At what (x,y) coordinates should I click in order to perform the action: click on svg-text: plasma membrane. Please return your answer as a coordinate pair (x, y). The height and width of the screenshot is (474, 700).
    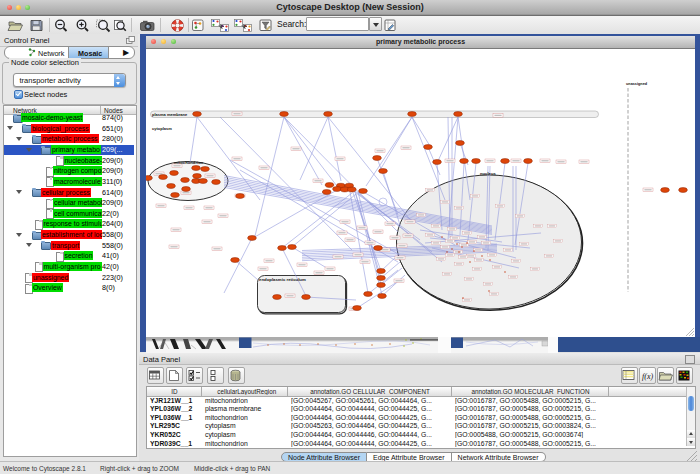
    Looking at the image, I should click on (170, 114).